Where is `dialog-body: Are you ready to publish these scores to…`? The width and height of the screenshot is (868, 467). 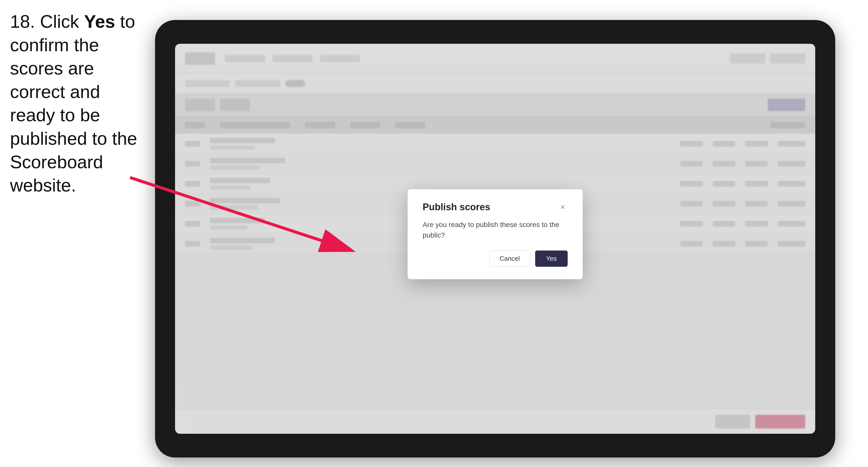
dialog-body: Are you ready to publish these scores to… is located at coordinates (495, 230).